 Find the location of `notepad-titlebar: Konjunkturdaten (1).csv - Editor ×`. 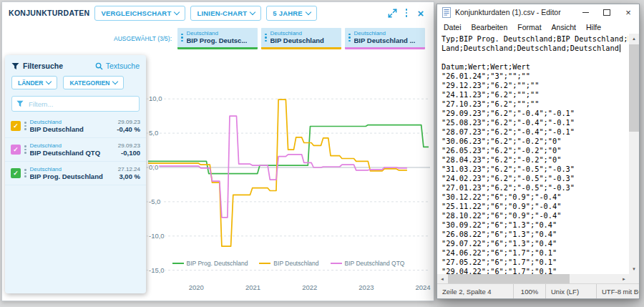

notepad-titlebar: Konjunkturdaten (1).csv - Editor × is located at coordinates (538, 12).